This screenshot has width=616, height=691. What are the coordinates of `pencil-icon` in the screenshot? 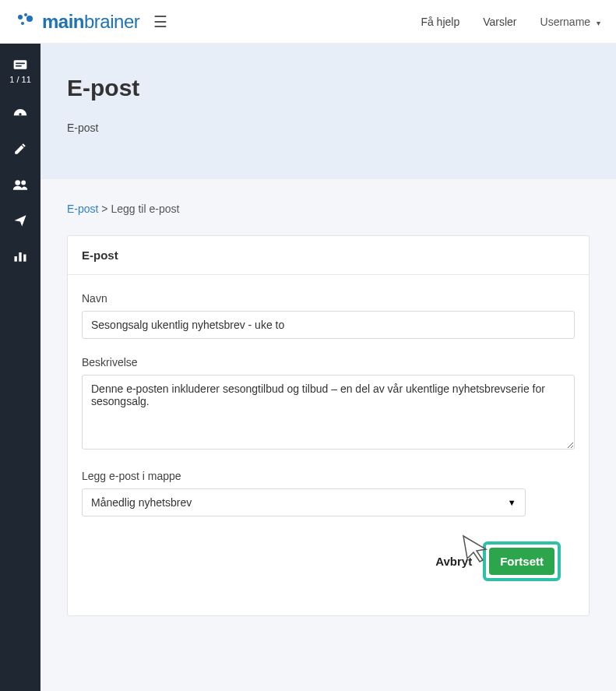 It's located at (20, 149).